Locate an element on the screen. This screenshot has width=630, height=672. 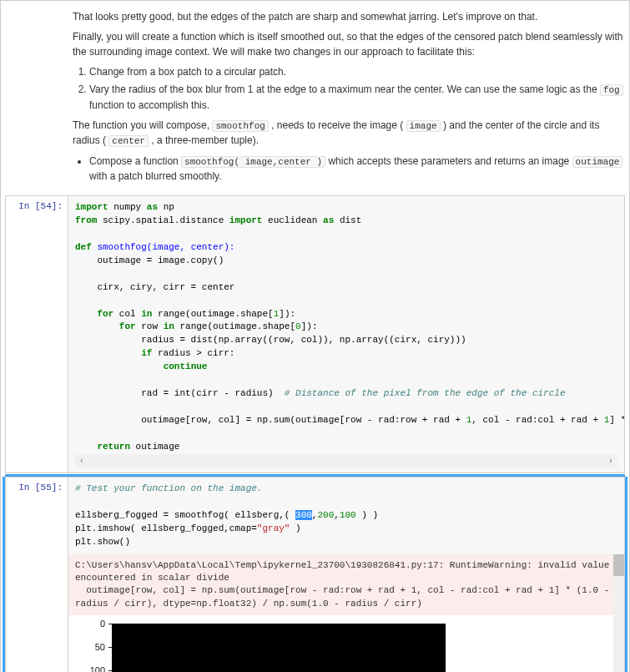
code-fog: fog is located at coordinates (612, 90).